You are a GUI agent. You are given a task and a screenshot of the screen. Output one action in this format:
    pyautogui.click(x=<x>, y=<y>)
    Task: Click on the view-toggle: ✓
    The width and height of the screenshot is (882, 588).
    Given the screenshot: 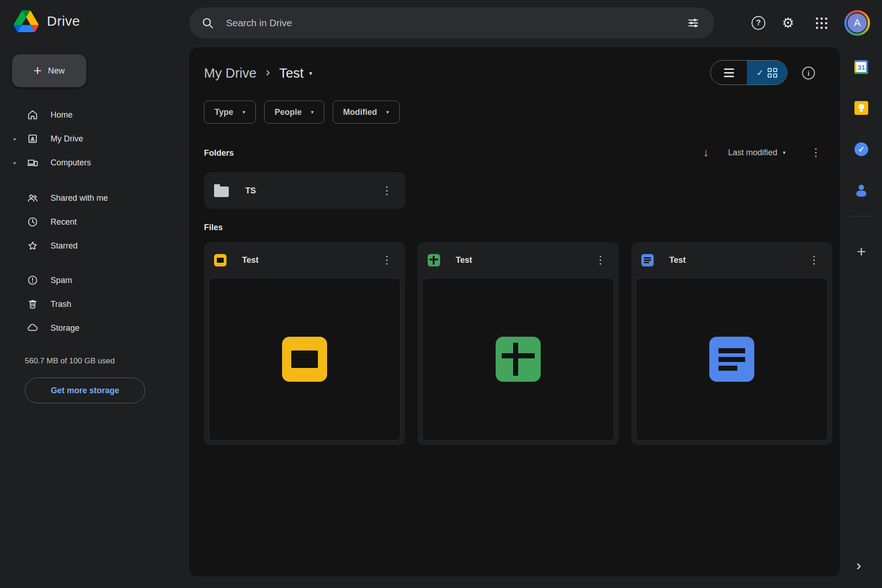 What is the action you would take?
    pyautogui.click(x=749, y=73)
    